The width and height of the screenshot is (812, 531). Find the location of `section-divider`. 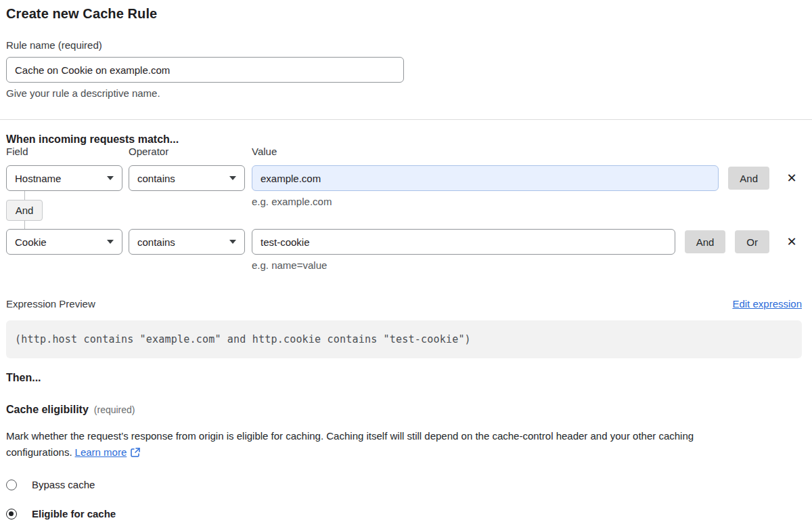

section-divider is located at coordinates (406, 119).